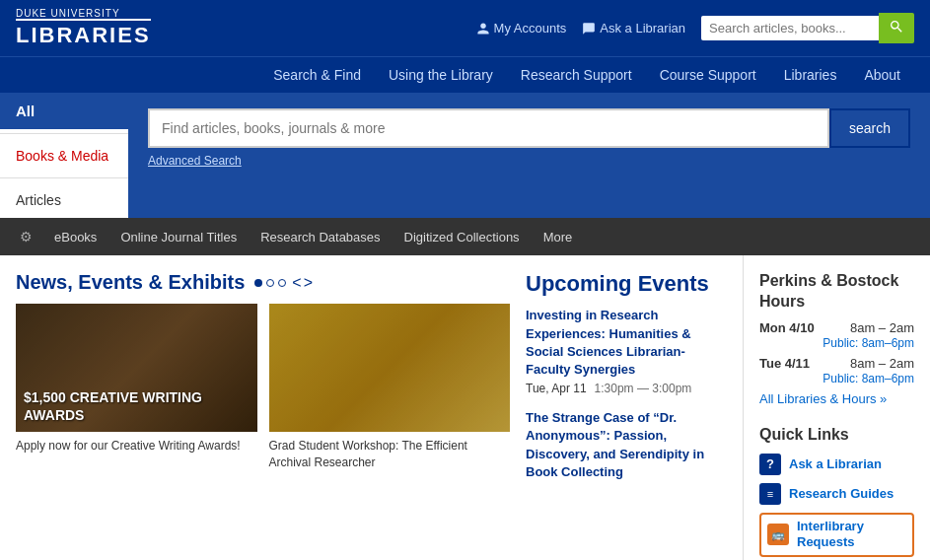 This screenshot has width=930, height=560. Describe the element at coordinates (83, 34) in the screenshot. I see `logo-bottom: LIBRARIES` at that location.